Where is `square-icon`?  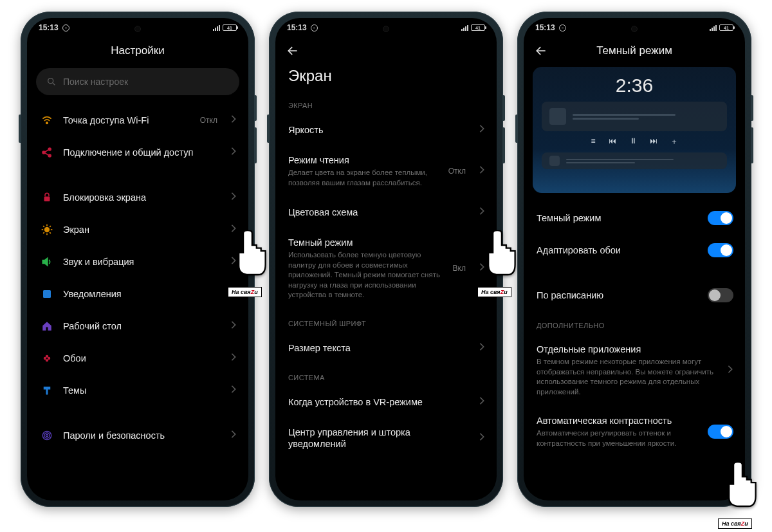 square-icon is located at coordinates (47, 294).